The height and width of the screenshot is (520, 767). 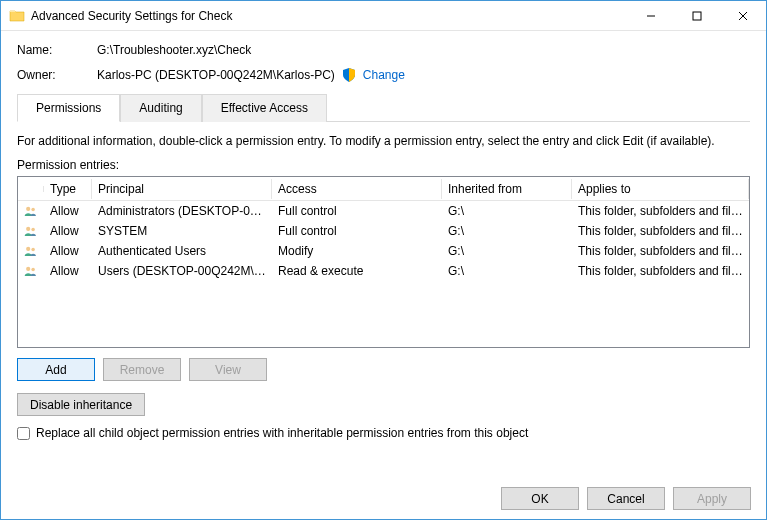 I want to click on owner-row: Owner: Karlos-PC (DESKTOP-00Q242M\Karlos…, so click(x=384, y=75).